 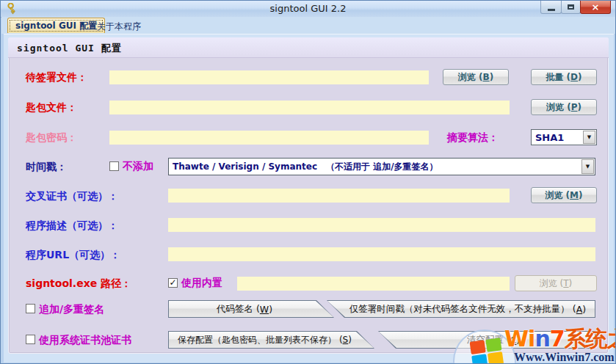 I want to click on key-file-label: 匙包文件：, so click(x=51, y=108).